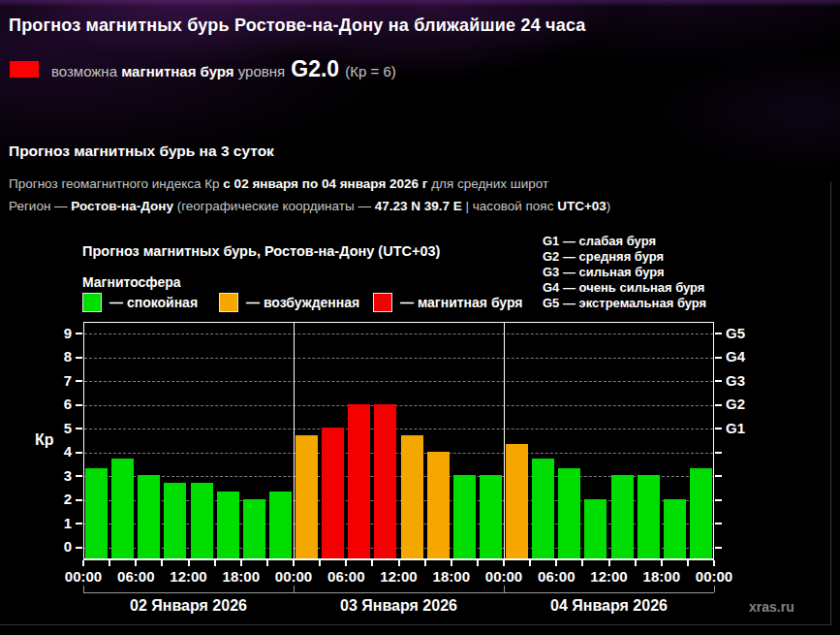 Image resolution: width=840 pixels, height=635 pixels. What do you see at coordinates (735, 429) in the screenshot?
I see `g-axis-label: G1` at bounding box center [735, 429].